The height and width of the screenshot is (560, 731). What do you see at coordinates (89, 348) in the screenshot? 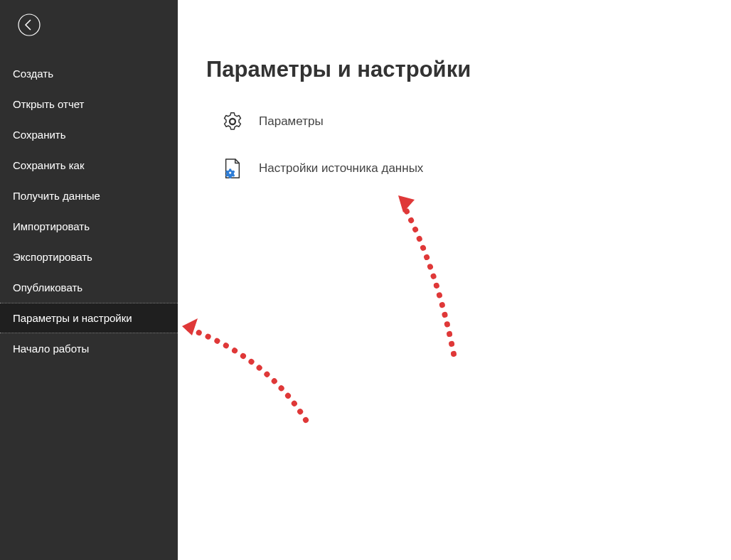
I see `sidebar-item-getting-started: Начало работы` at bounding box center [89, 348].